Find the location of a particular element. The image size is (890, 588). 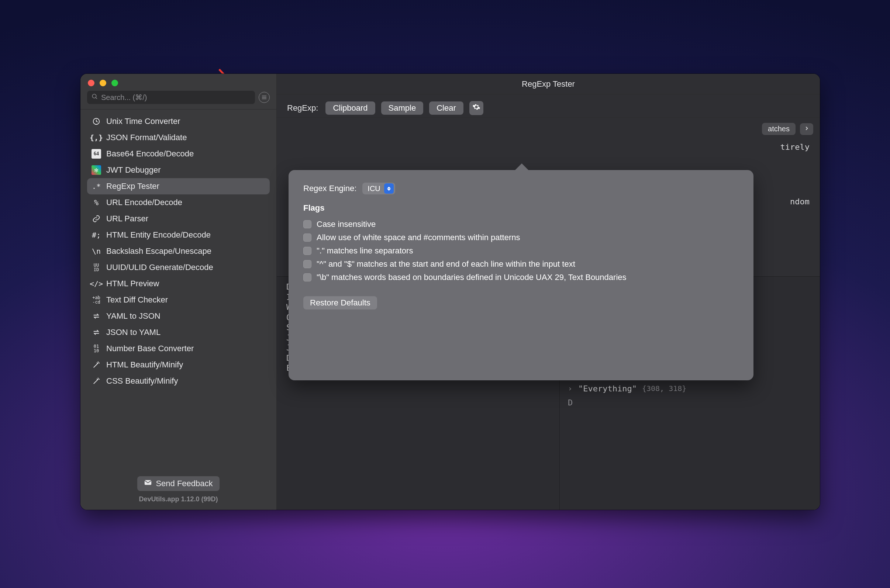

sidebar-view-toggle is located at coordinates (264, 98).